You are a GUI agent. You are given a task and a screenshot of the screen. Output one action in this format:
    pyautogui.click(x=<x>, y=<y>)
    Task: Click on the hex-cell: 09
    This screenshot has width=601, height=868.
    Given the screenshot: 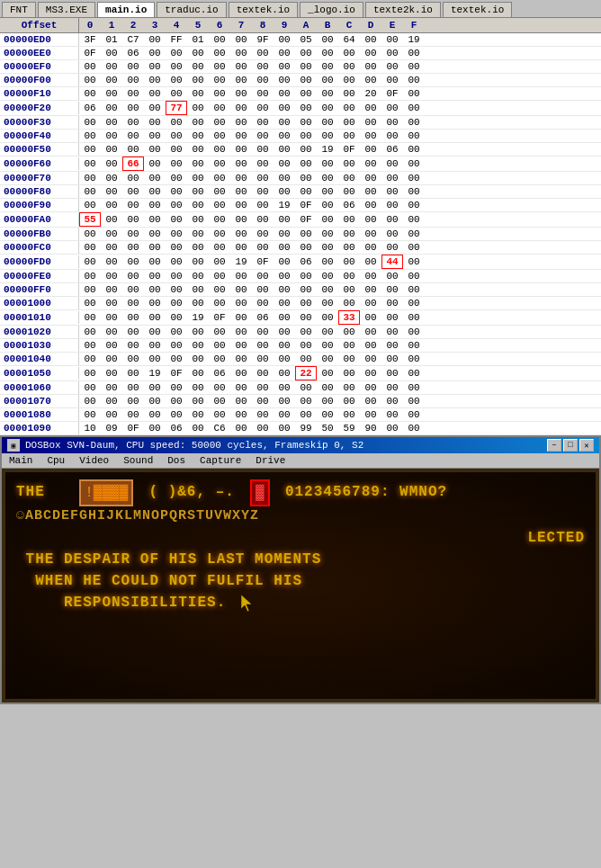 What is the action you would take?
    pyautogui.click(x=112, y=428)
    